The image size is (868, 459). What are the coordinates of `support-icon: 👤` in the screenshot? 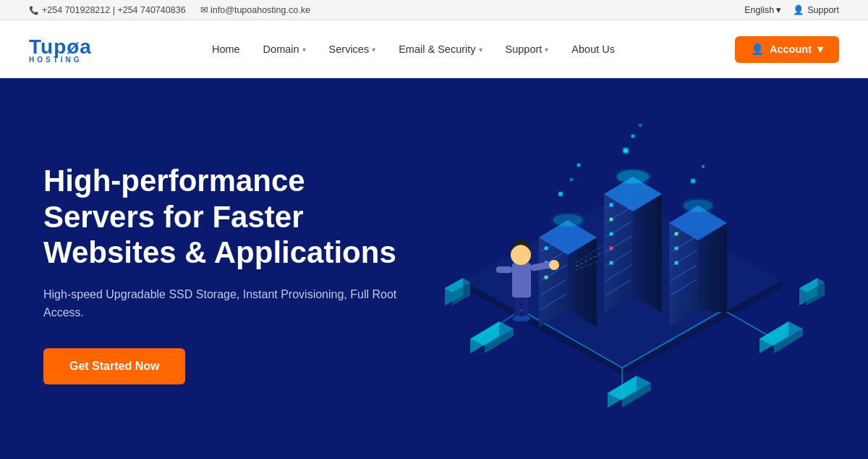 It's located at (799, 10).